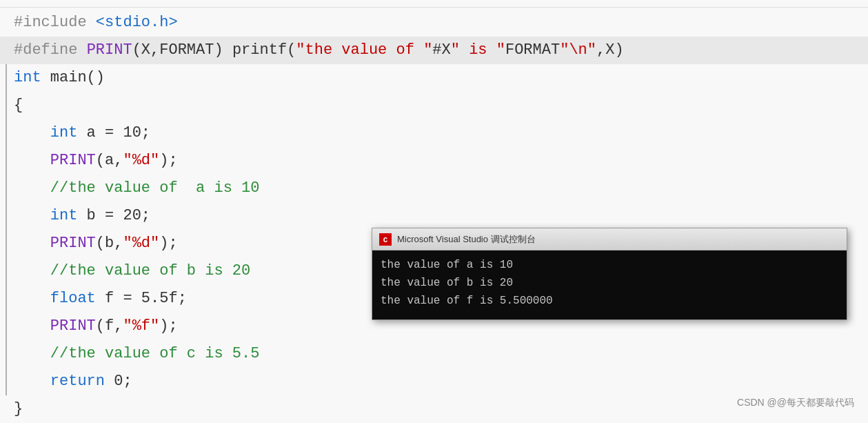 The height and width of the screenshot is (423, 868). Describe the element at coordinates (386, 240) in the screenshot. I see `svg-text: C` at that location.